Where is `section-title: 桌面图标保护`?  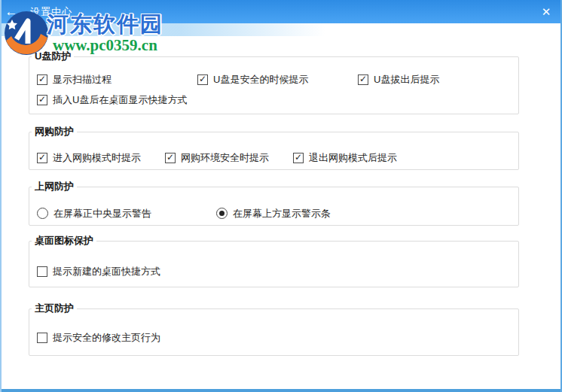 section-title: 桌面图标保护 is located at coordinates (64, 241).